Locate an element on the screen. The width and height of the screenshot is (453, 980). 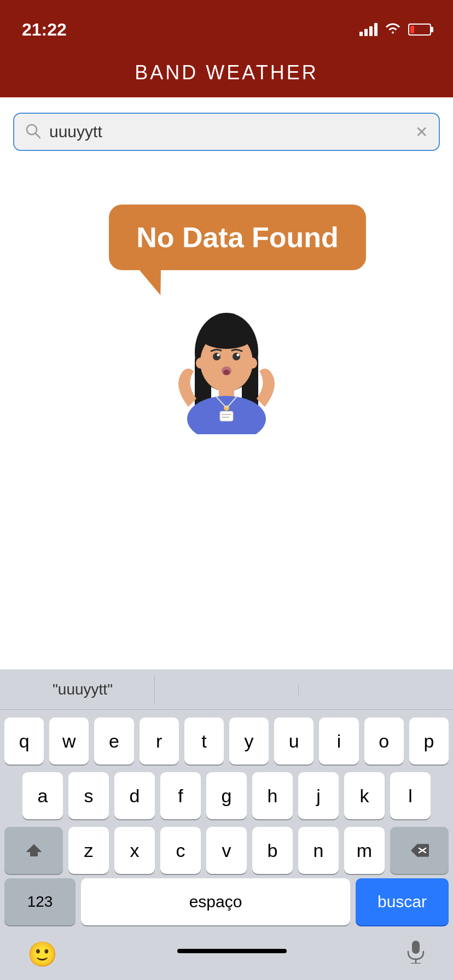
key-v: v is located at coordinates (226, 850).